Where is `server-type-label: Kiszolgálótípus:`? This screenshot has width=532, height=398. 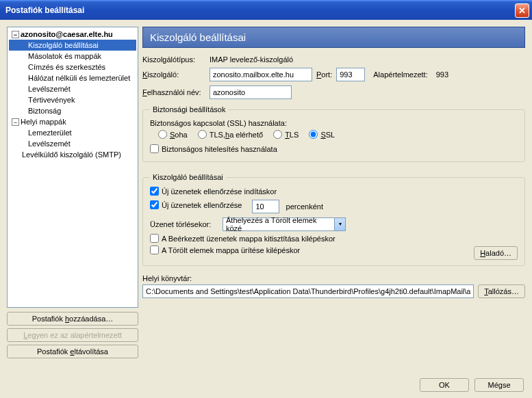
server-type-label: Kiszolgálótípus: is located at coordinates (174, 59).